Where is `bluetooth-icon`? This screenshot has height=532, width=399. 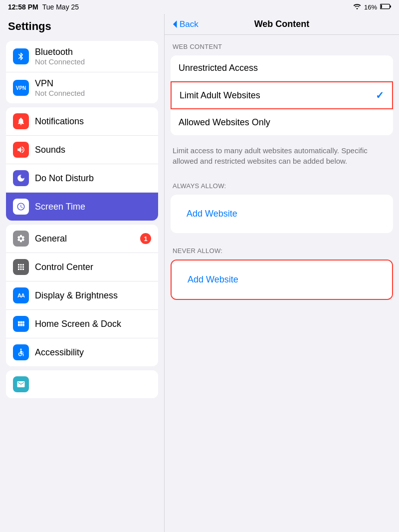
bluetooth-icon is located at coordinates (21, 56).